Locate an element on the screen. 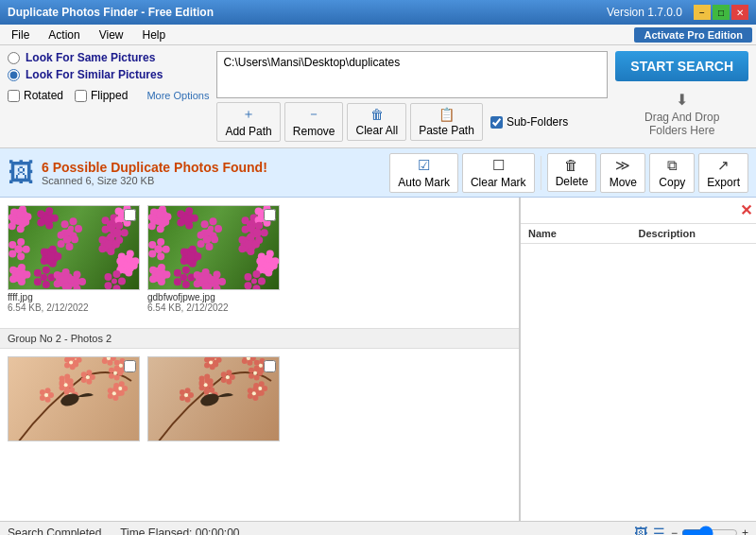 Image resolution: width=756 pixels, height=535 pixels. drag-drop-area: ⬇ Drag And DropFolders Here is located at coordinates (682, 113).